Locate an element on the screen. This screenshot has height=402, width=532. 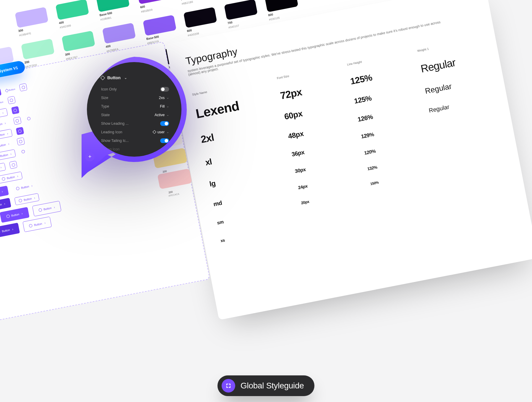
typo-line-height: 132% is located at coordinates (369, 168).